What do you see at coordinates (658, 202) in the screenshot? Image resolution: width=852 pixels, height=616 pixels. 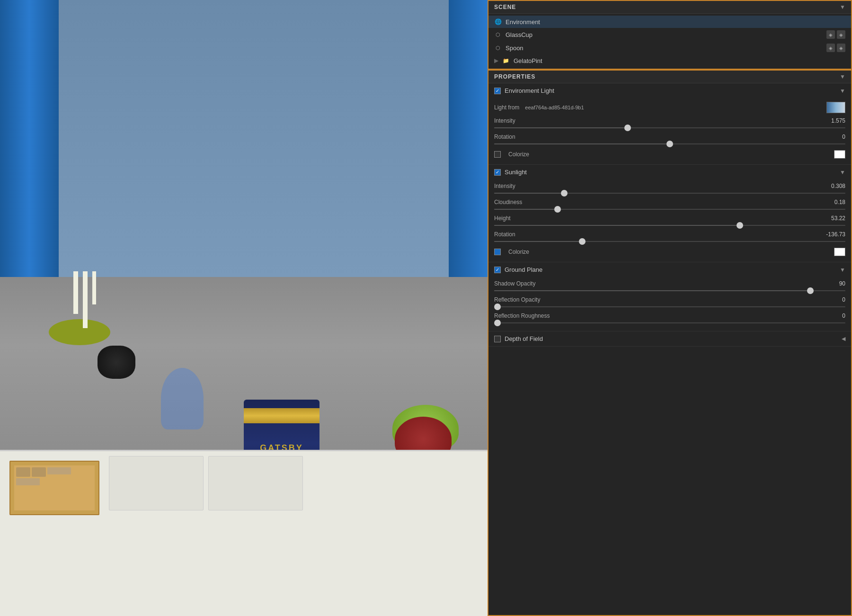 I see `sun-cloudiness-label: Cloudiness` at bounding box center [658, 202].